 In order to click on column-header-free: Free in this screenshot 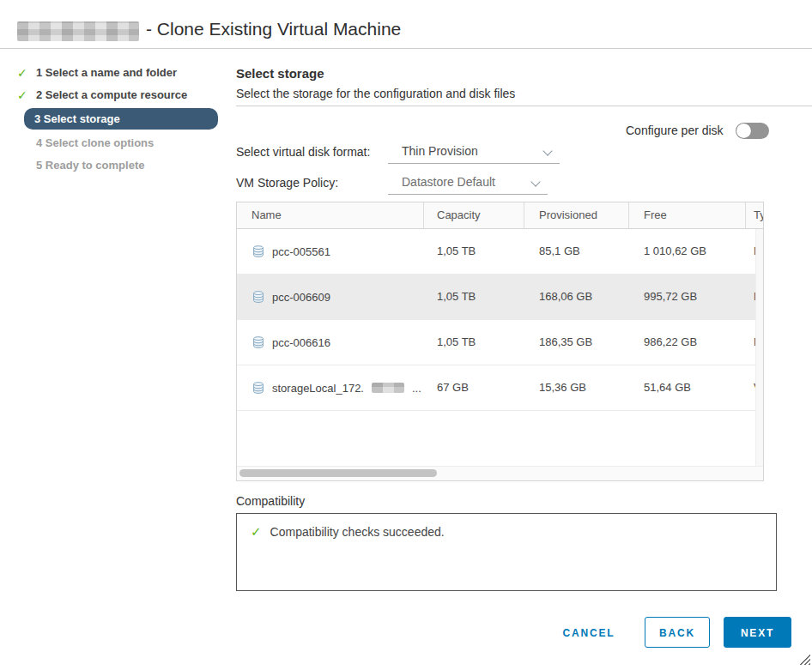, I will do `click(688, 215)`.